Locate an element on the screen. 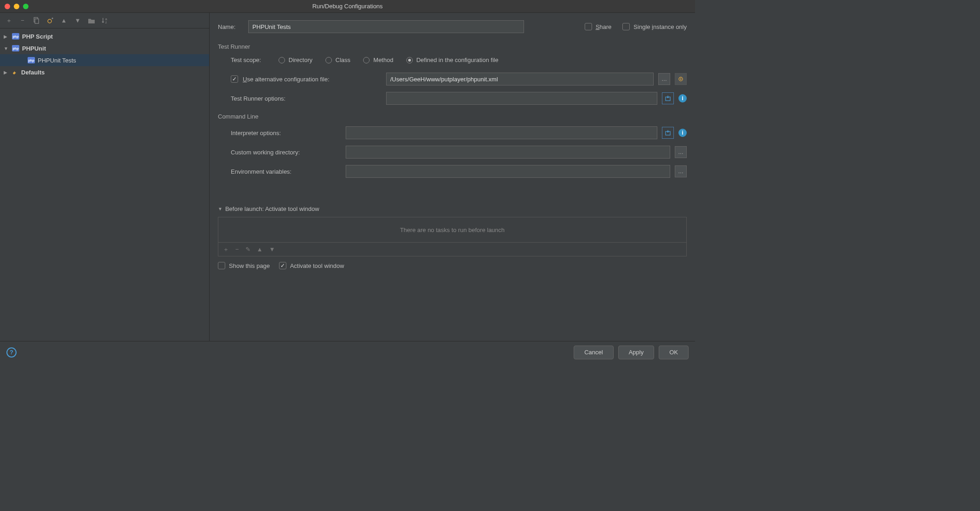 The width and height of the screenshot is (980, 511). remove-task-icon: − is located at coordinates (237, 249).